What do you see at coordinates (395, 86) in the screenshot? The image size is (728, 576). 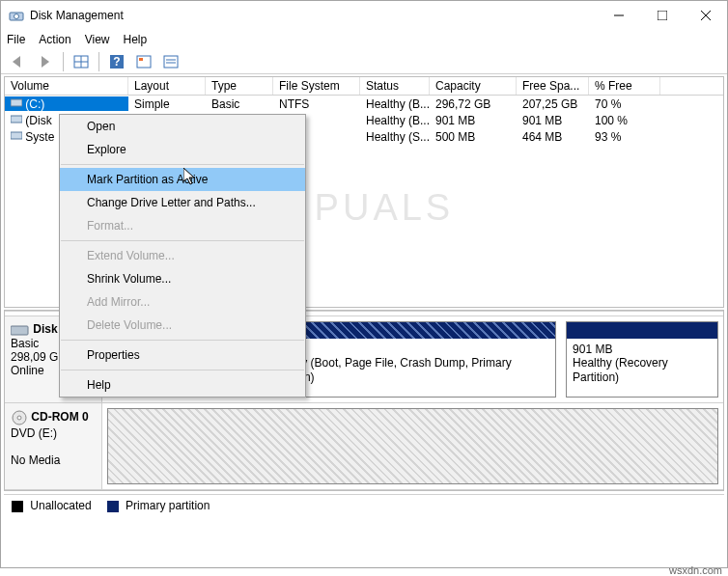 I see `col-status: Status` at bounding box center [395, 86].